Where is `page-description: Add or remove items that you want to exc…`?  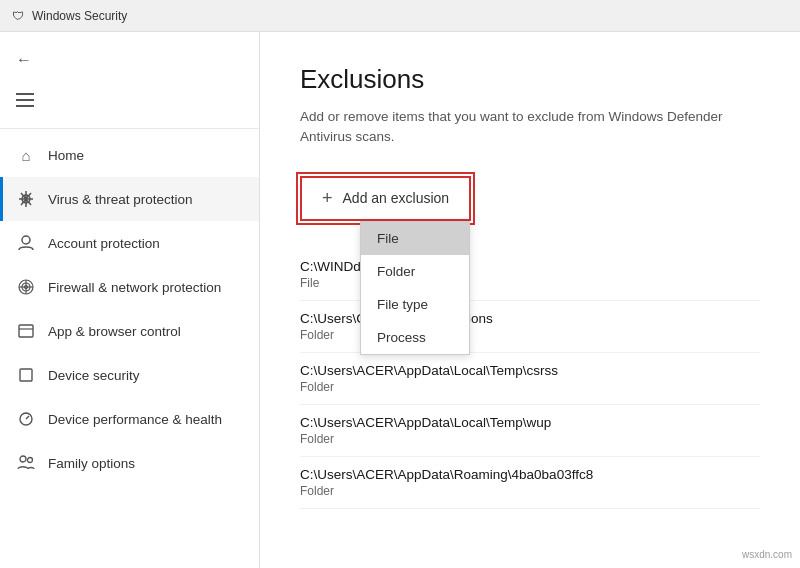
page-description: Add or remove items that you want to exc… is located at coordinates (530, 128).